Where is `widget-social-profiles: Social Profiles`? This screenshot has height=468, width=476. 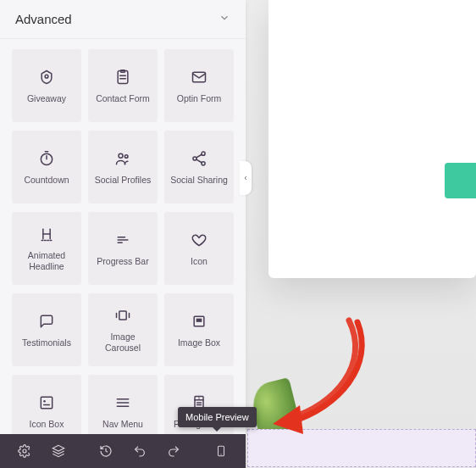
widget-social-profiles: Social Profiles is located at coordinates (123, 167).